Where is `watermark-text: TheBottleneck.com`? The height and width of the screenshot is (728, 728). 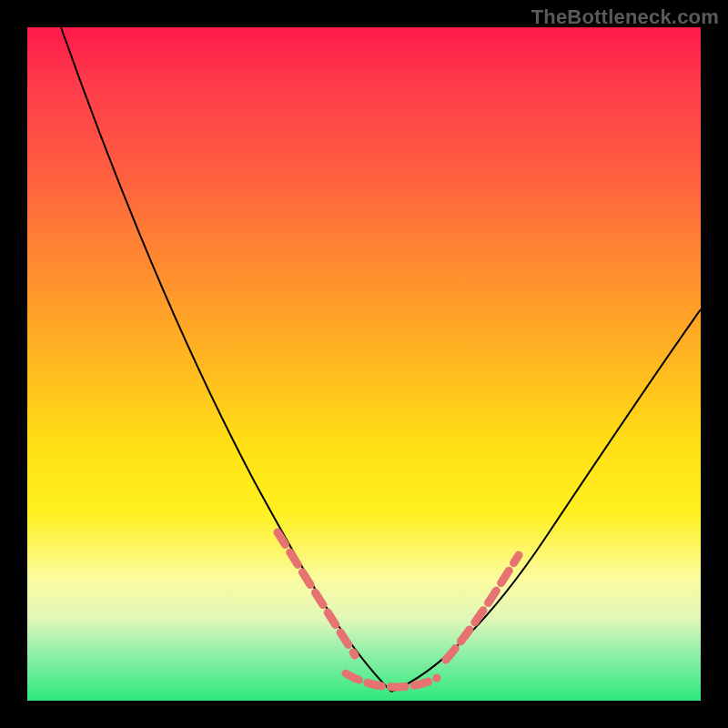
watermark-text: TheBottleneck.com is located at coordinates (625, 17).